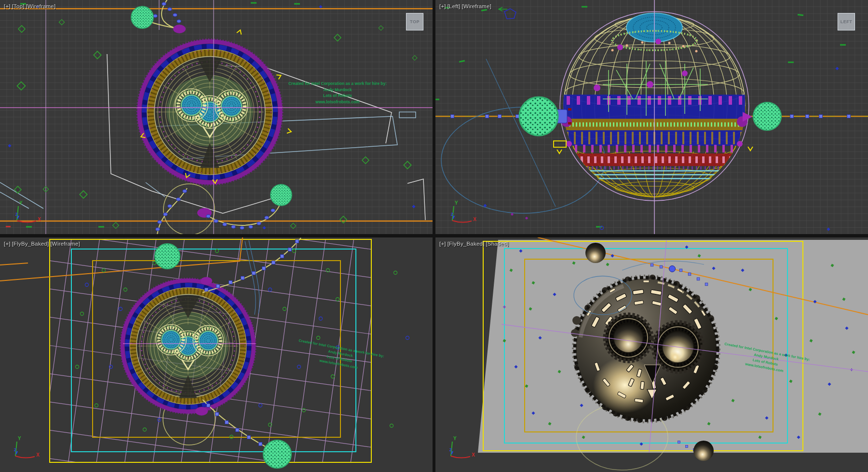 This screenshot has width=868, height=472. What do you see at coordinates (474, 244) in the screenshot?
I see `viewport-label: [+] [FlyBy_Baked] [Shaded]` at bounding box center [474, 244].